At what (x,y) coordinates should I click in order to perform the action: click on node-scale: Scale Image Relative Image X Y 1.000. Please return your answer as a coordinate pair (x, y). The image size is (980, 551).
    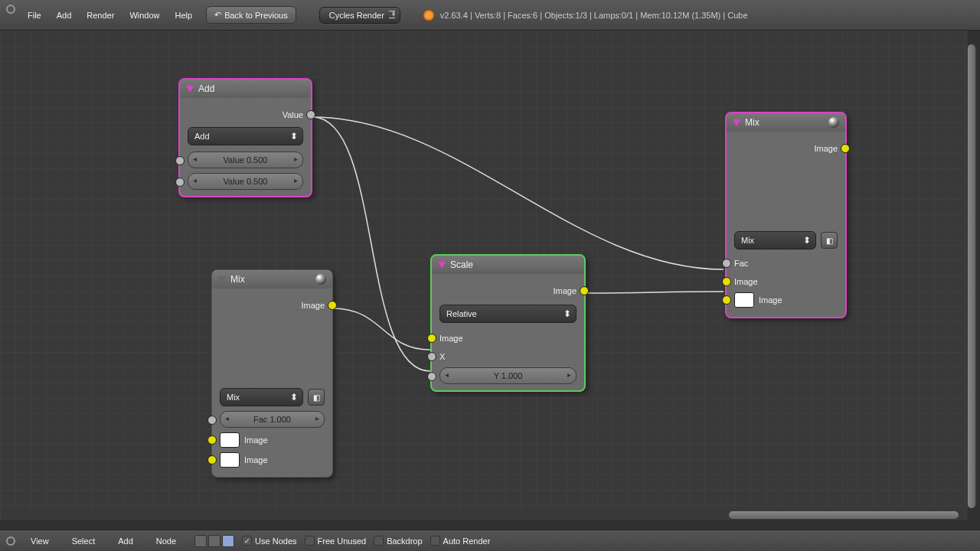
    Looking at the image, I should click on (508, 323).